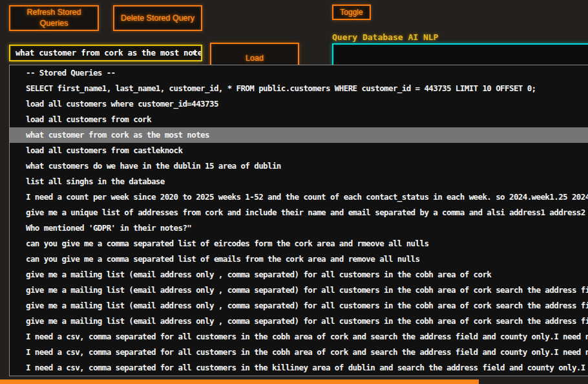 The image size is (588, 384). Describe the element at coordinates (299, 151) in the screenshot. I see `stored-query-option: load all customers from castleknock` at that location.